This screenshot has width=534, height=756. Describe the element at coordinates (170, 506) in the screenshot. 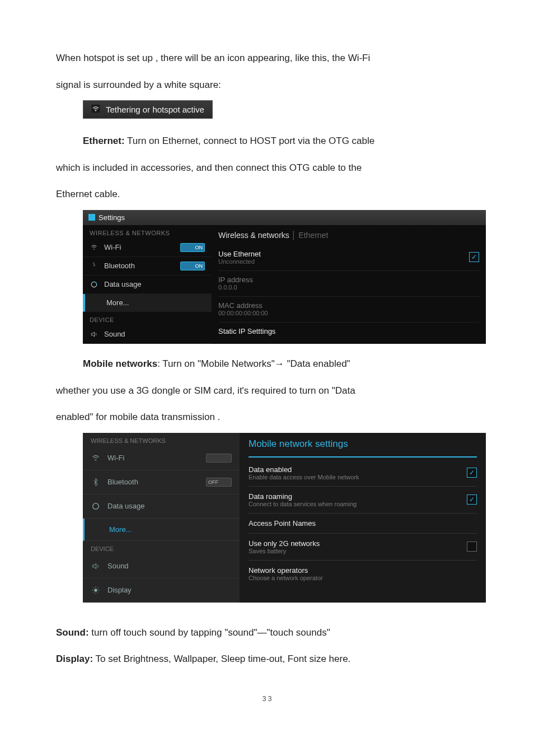

I see `data-usage-label-2: Data usage` at that location.